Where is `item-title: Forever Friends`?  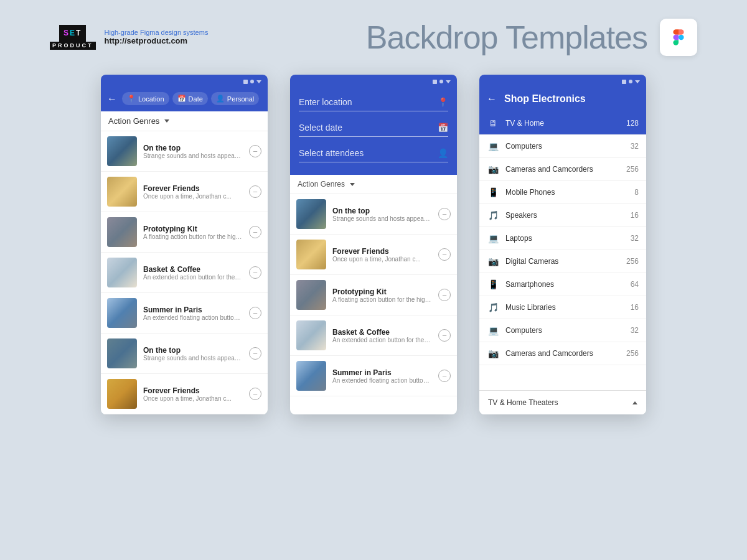
item-title: Forever Friends is located at coordinates (193, 189).